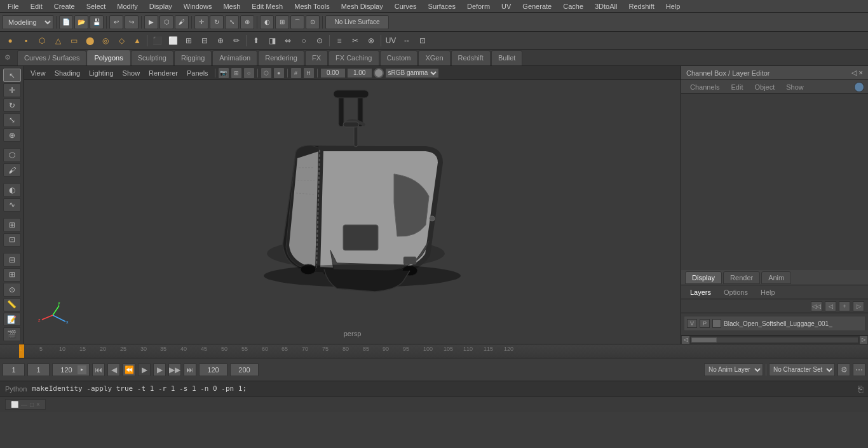  I want to click on sculpt-tool: ∿, so click(12, 205).